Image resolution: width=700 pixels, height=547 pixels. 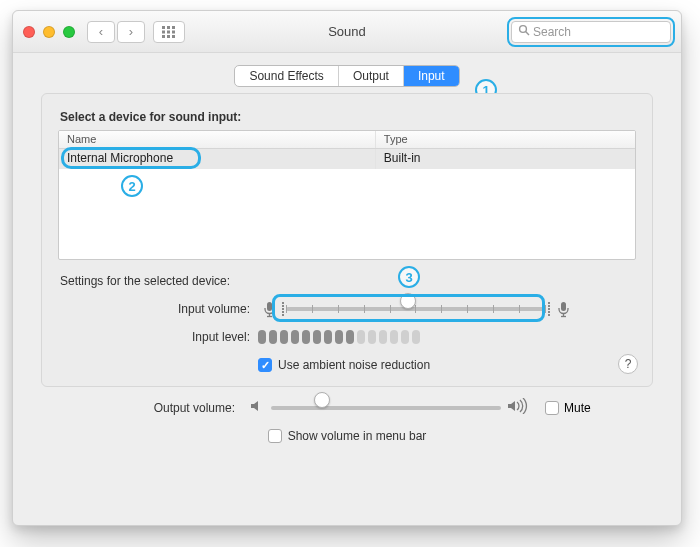 I want to click on footer-area: Output volume: Mute Show volume in menu …, so click(x=347, y=415).